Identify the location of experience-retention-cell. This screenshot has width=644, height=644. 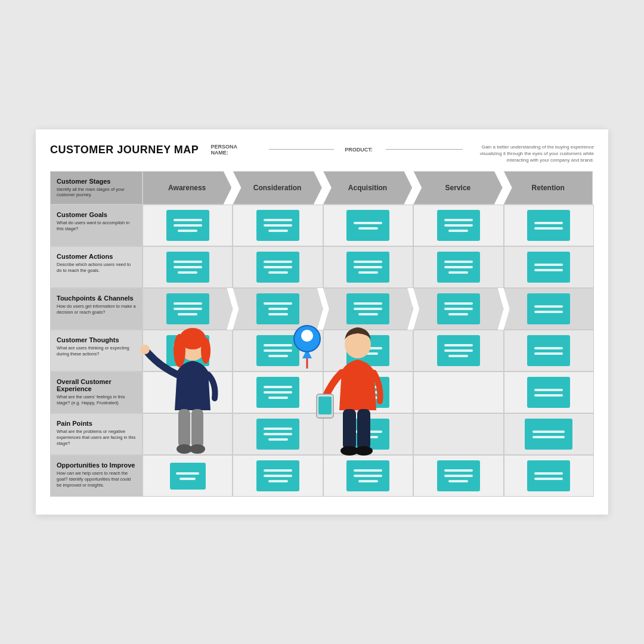
(549, 392).